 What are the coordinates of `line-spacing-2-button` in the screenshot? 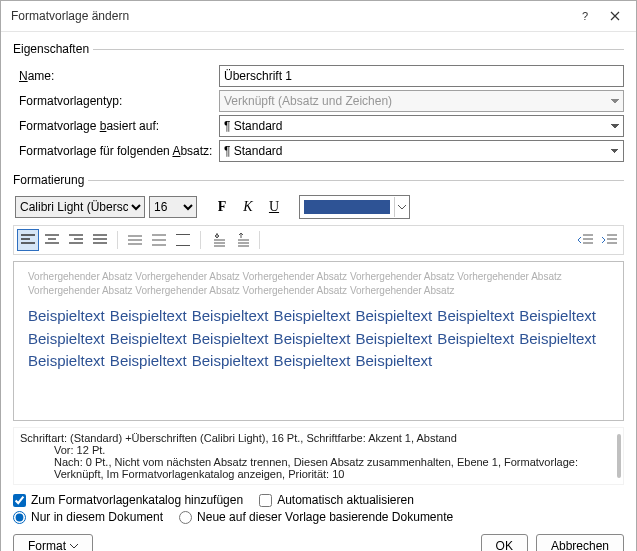 It's located at (183, 240).